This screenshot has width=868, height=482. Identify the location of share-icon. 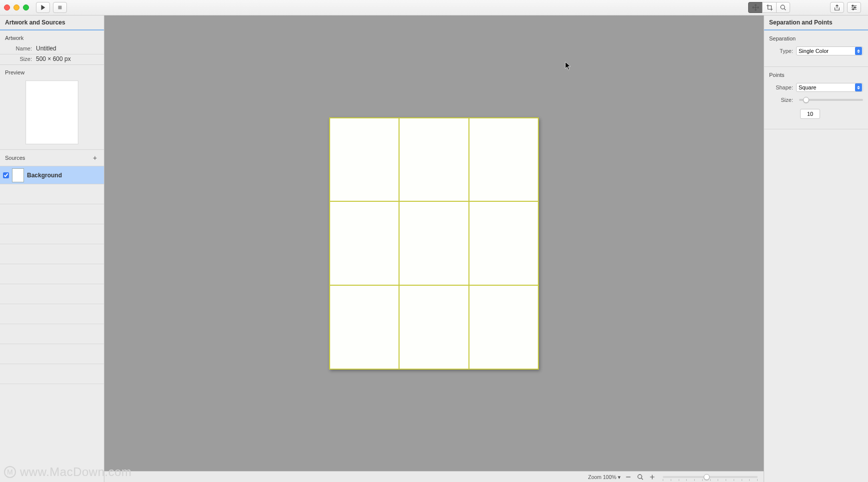
(837, 7).